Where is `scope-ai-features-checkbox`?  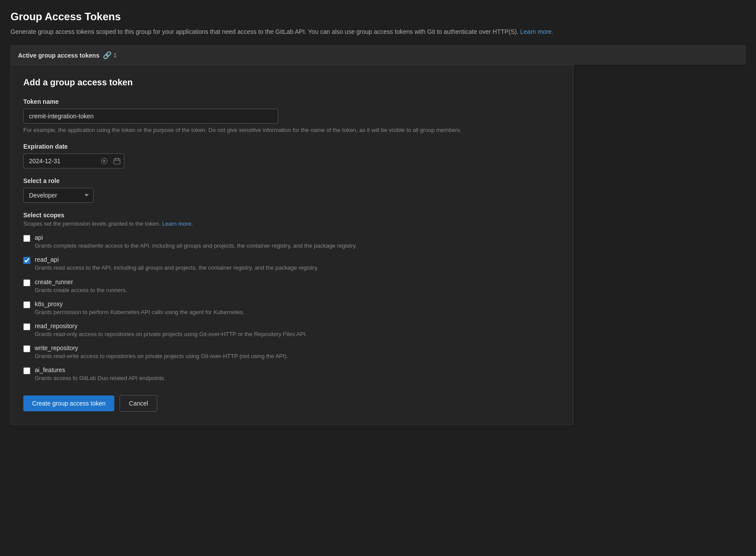
scope-ai-features-checkbox is located at coordinates (27, 371).